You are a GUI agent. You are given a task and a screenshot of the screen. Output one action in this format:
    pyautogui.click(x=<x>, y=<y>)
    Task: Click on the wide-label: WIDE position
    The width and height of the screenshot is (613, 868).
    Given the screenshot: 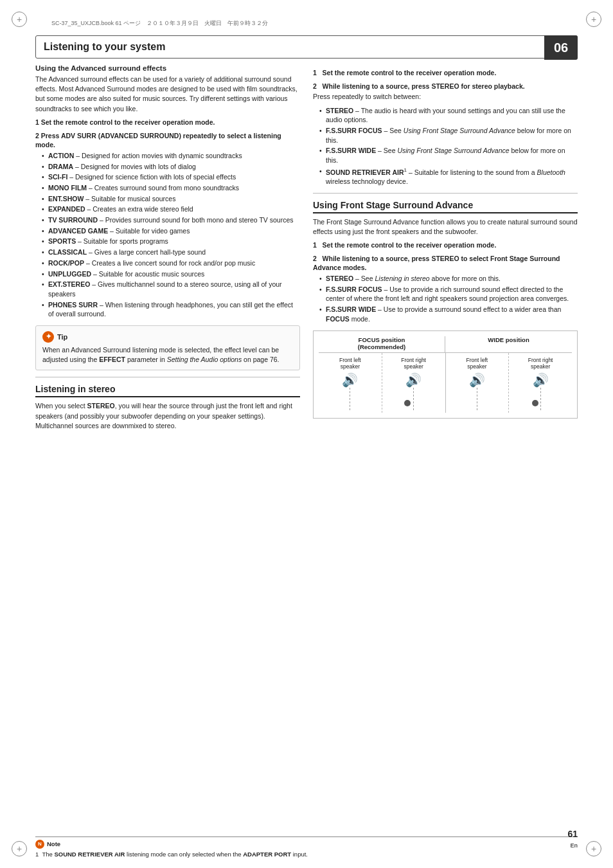 What is the action you would take?
    pyautogui.click(x=508, y=339)
    